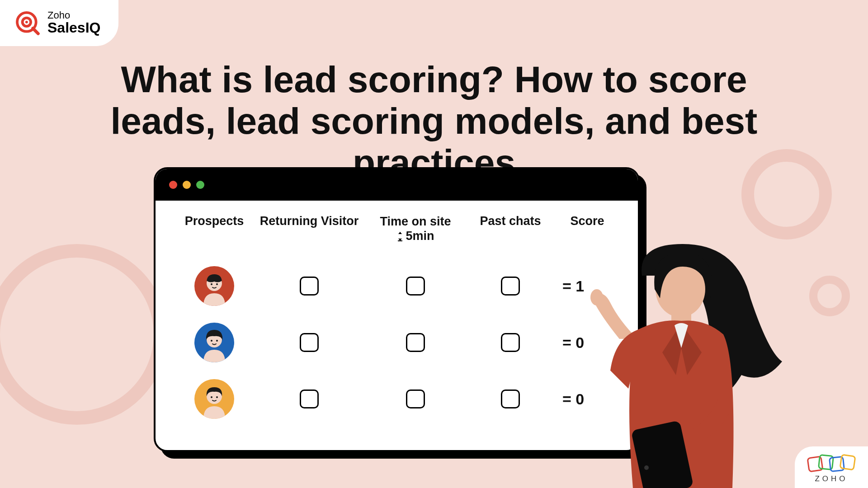 The height and width of the screenshot is (488, 868). Describe the element at coordinates (74, 15) in the screenshot. I see `brand-name: Zoho` at that location.